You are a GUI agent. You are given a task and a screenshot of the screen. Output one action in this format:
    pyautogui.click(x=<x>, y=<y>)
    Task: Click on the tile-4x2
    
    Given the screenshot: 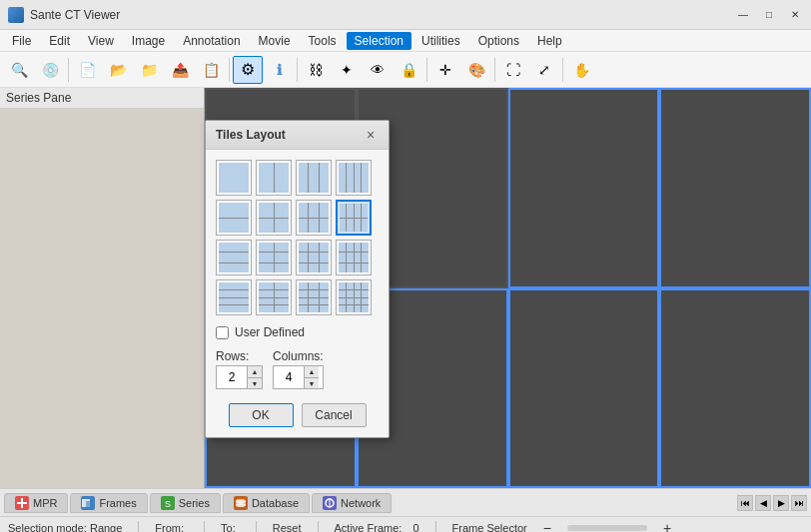 What is the action you would take?
    pyautogui.click(x=274, y=297)
    